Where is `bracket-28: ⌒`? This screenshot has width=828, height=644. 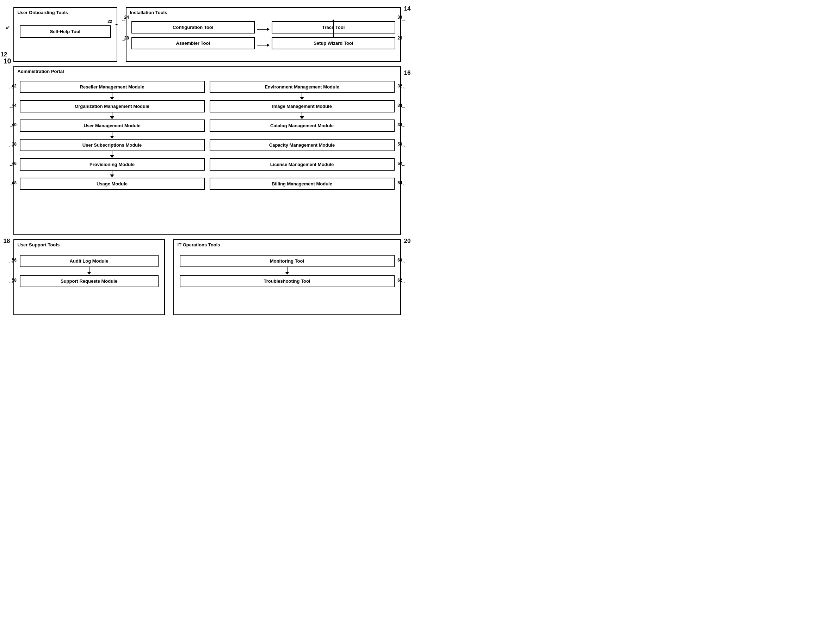
bracket-28: ⌒ is located at coordinates (124, 42).